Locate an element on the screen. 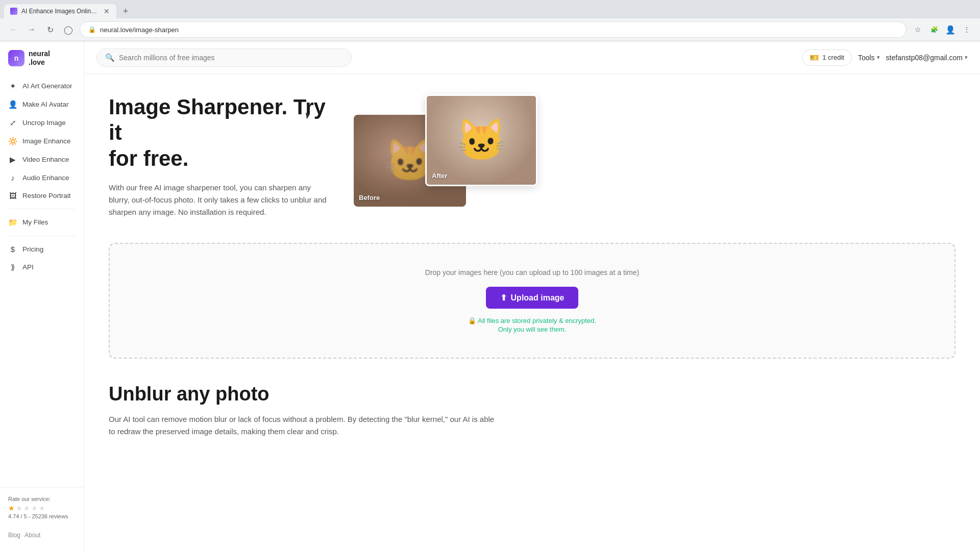 The height and width of the screenshot is (551, 980). hero-text: Image Sharpener. Try it for free. With o… is located at coordinates (221, 156).